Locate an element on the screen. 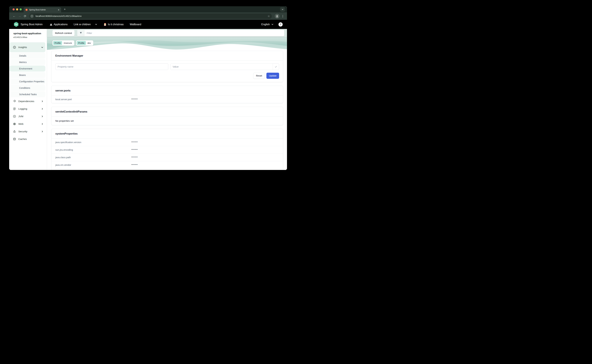 The height and width of the screenshot is (364, 592). update-button: Update is located at coordinates (273, 76).